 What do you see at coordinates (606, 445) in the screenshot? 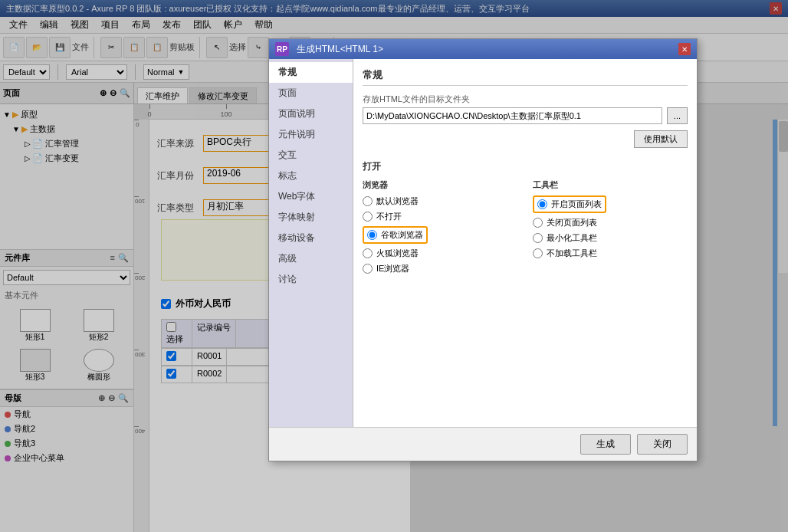
I see `dialog-generate-button: 生成` at bounding box center [606, 445].